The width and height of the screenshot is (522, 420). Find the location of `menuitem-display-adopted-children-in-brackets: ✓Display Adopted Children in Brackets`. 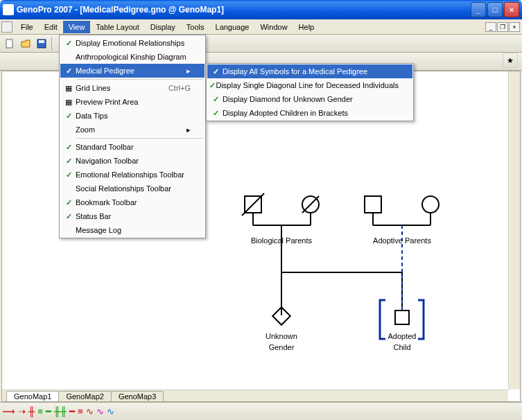

menuitem-display-adopted-children-in-brackets: ✓Display Adopted Children in Brackets is located at coordinates (310, 113).